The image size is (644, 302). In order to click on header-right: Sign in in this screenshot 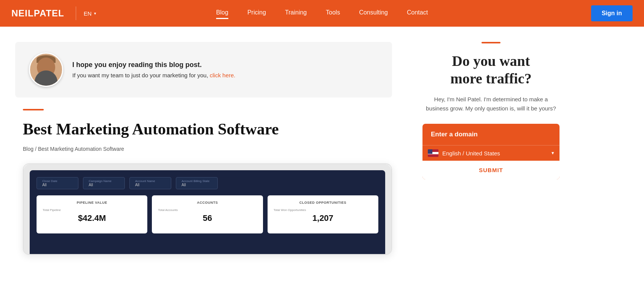, I will do `click(612, 13)`.